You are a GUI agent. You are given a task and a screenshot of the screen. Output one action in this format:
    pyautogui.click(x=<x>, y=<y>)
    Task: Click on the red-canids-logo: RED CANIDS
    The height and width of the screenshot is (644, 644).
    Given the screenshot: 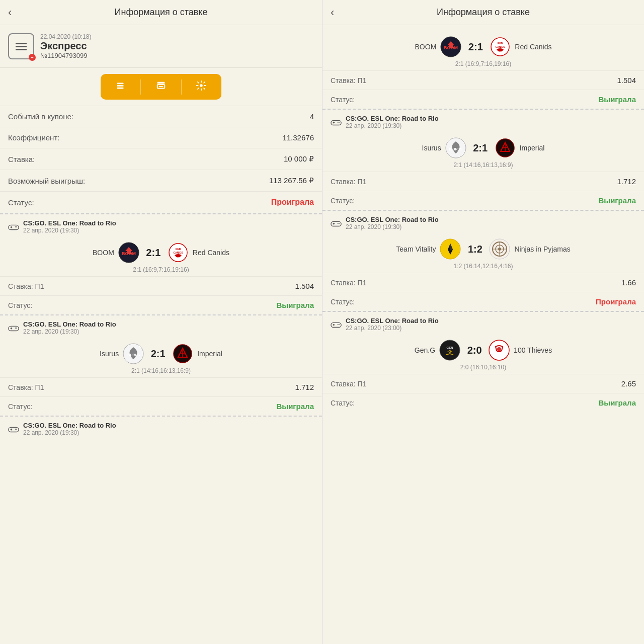 What is the action you would take?
    pyautogui.click(x=178, y=253)
    